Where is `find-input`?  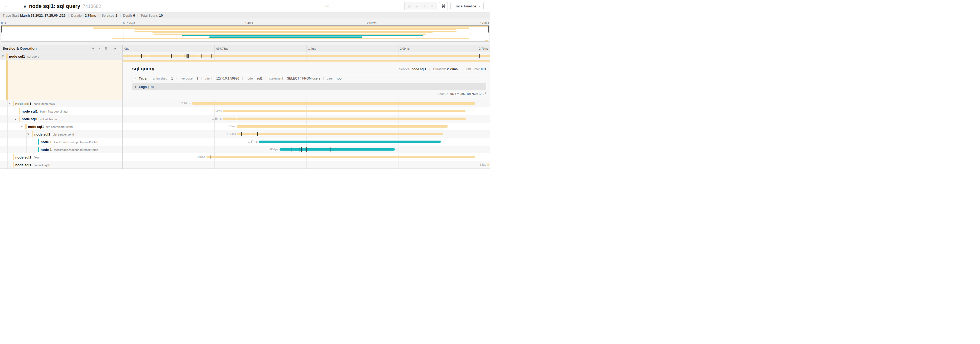
find-input is located at coordinates (362, 6).